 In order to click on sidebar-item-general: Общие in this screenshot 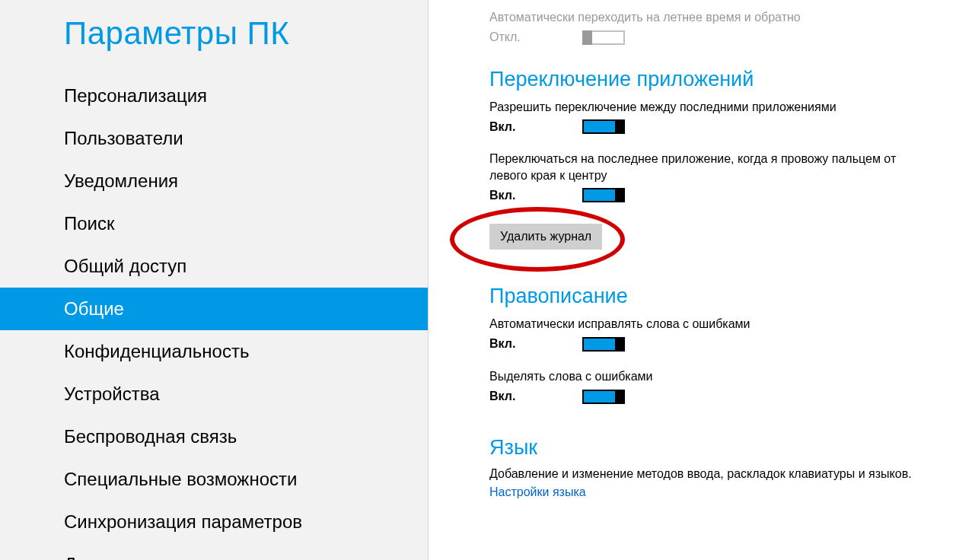, I will do `click(214, 309)`.